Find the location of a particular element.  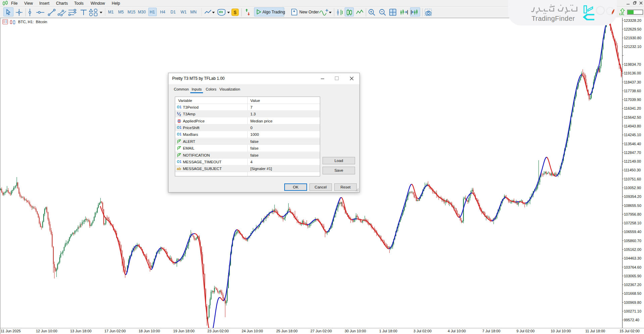

svg-text: 19 Jun 18:00 is located at coordinates (184, 331).